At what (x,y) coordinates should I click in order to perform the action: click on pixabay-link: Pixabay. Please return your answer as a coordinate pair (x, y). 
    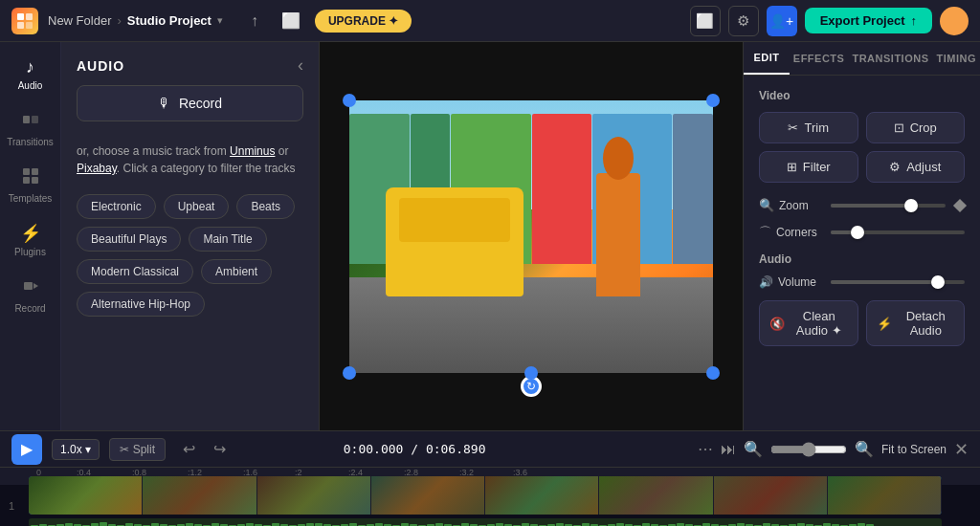
    Looking at the image, I should click on (97, 168).